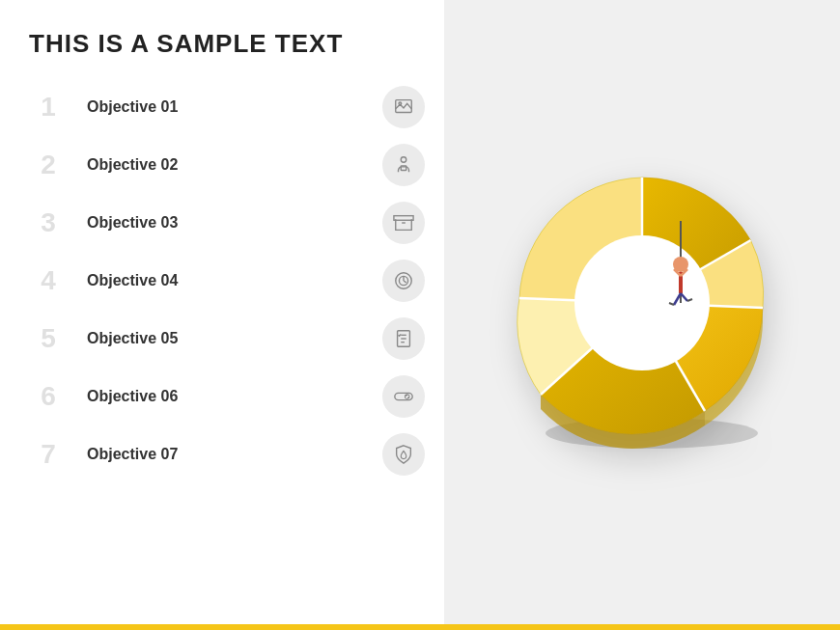 The width and height of the screenshot is (840, 630). What do you see at coordinates (404, 223) in the screenshot?
I see `box-icon` at bounding box center [404, 223].